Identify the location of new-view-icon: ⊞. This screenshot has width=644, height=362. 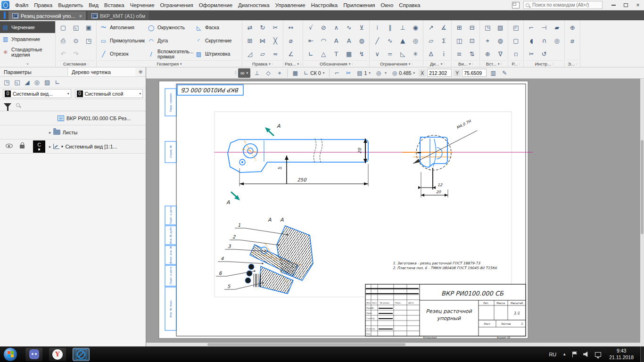
(459, 27).